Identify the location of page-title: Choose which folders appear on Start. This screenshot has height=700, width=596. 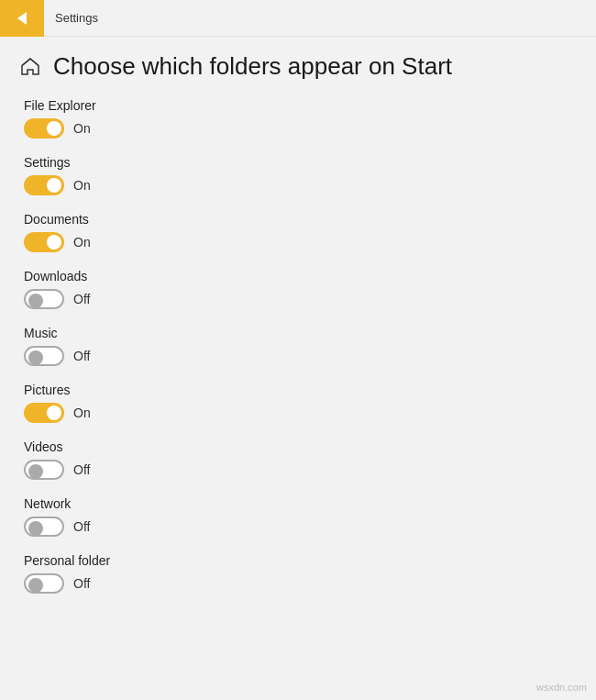
(253, 66).